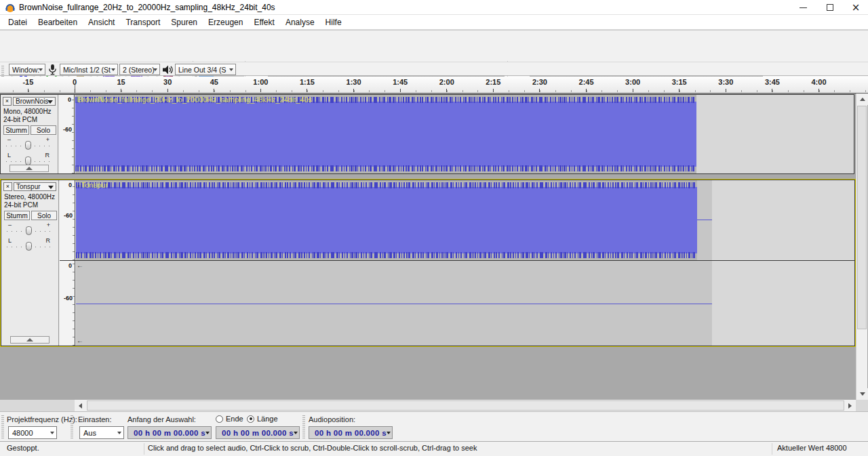 Image resolution: width=868 pixels, height=456 pixels. What do you see at coordinates (44, 215) in the screenshot?
I see `track2-solo-button: Solo` at bounding box center [44, 215].